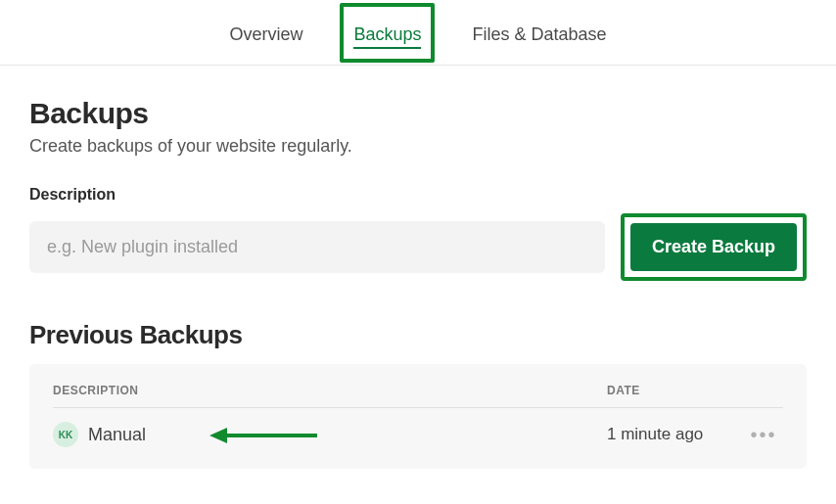 This screenshot has height=504, width=836. I want to click on column-description: DESCRIPTION, so click(330, 390).